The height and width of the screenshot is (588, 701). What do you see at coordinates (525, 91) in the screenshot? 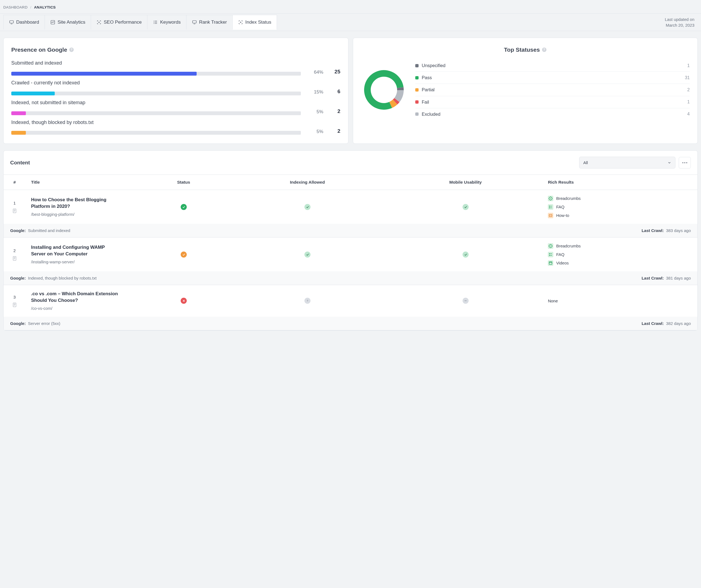
I see `top-statuses-card: Top Statuses ? Unspecified 1 Pass 31 Par…` at bounding box center [525, 91].